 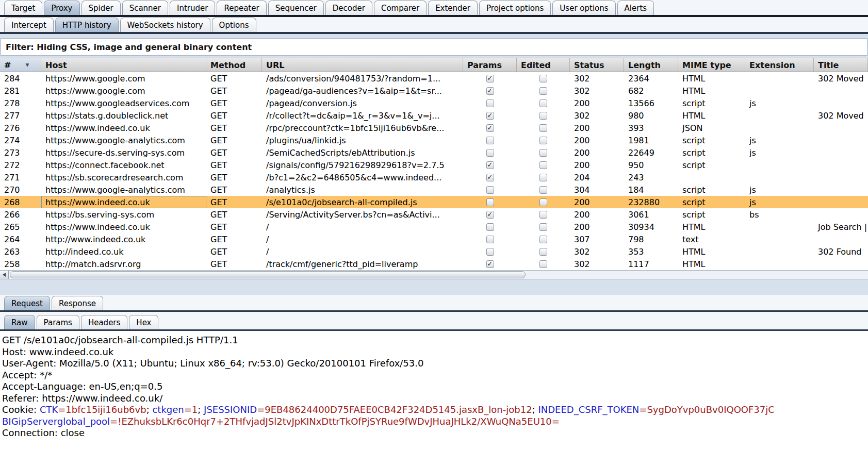 What do you see at coordinates (349, 8) in the screenshot?
I see `tab-decoder: Decoder` at bounding box center [349, 8].